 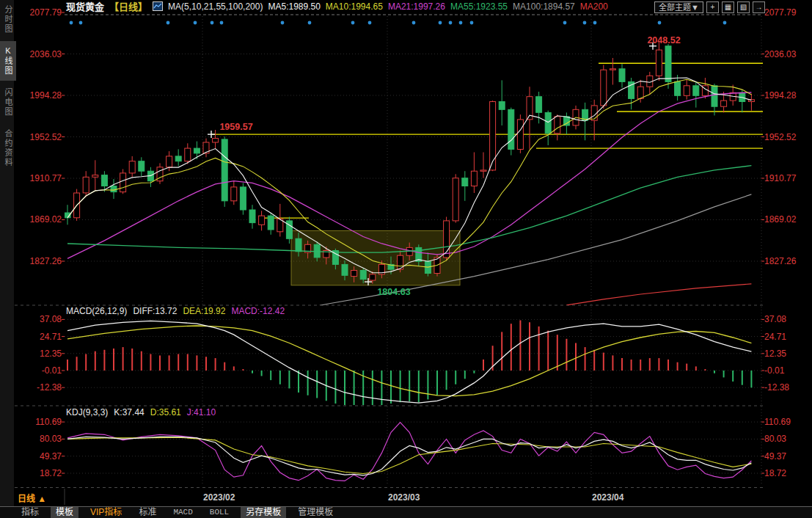 I want to click on kdj-j-value: J:41.10, so click(x=201, y=412).